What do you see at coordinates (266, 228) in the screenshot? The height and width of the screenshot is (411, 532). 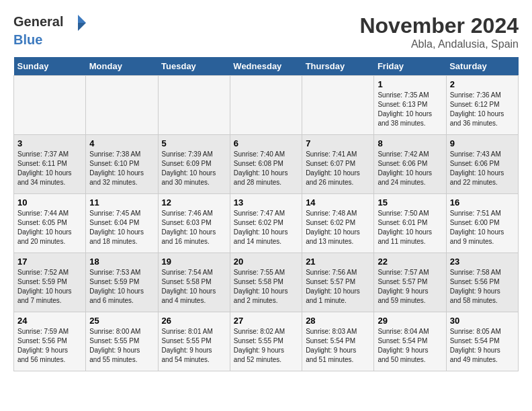 I see `day-info: Sunrise: 7:47 AM Sunset: 6:02 PM Dayligh…` at bounding box center [266, 228].